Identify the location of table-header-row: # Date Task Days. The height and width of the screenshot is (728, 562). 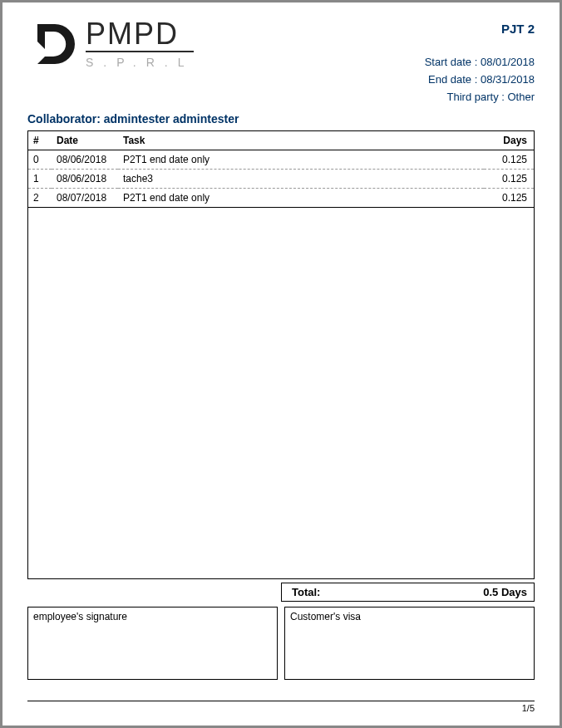
(281, 141).